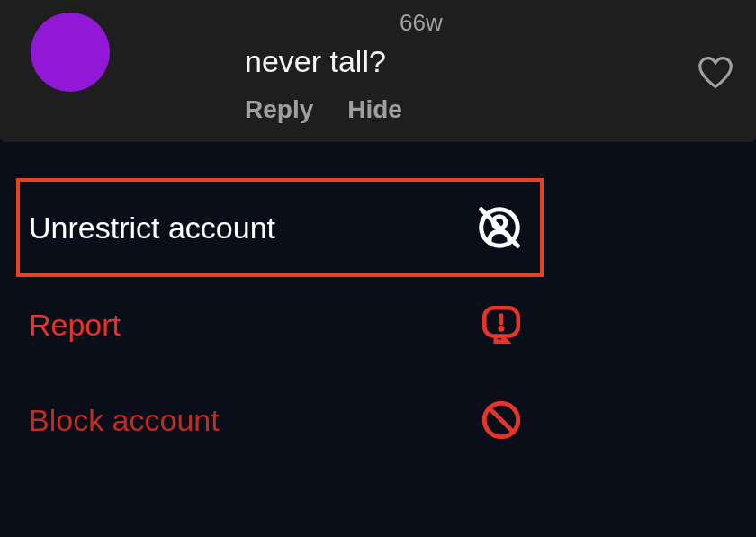 The image size is (756, 537). Describe the element at coordinates (152, 228) in the screenshot. I see `unrestrict-label: Unrestrict account` at that location.